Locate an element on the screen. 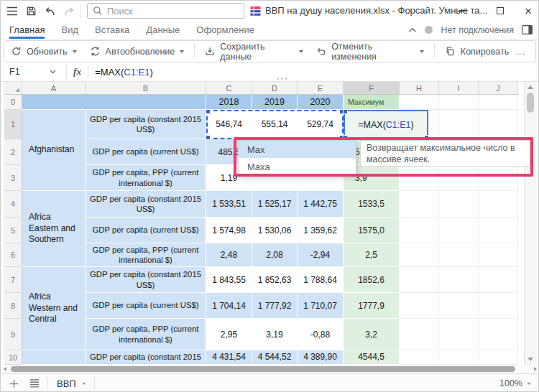  auto-refresh-dropdown-icon is located at coordinates (182, 52).